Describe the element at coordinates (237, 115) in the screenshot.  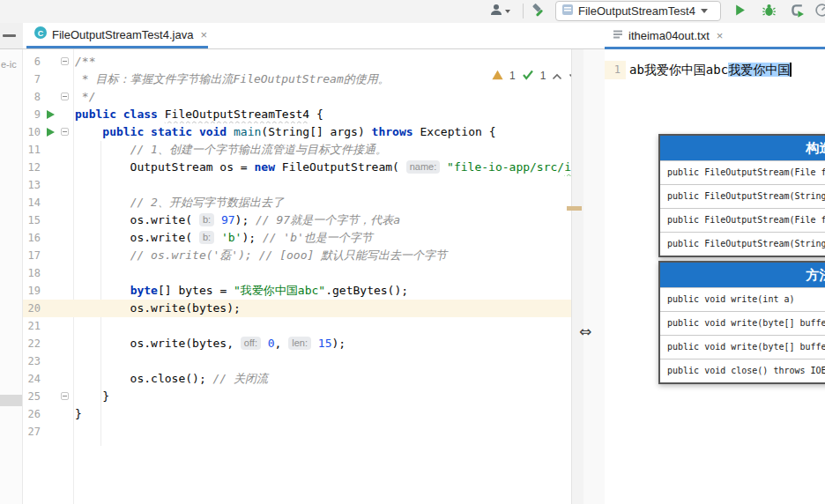
I see `code-token: FileOutputStreamTest4` at that location.